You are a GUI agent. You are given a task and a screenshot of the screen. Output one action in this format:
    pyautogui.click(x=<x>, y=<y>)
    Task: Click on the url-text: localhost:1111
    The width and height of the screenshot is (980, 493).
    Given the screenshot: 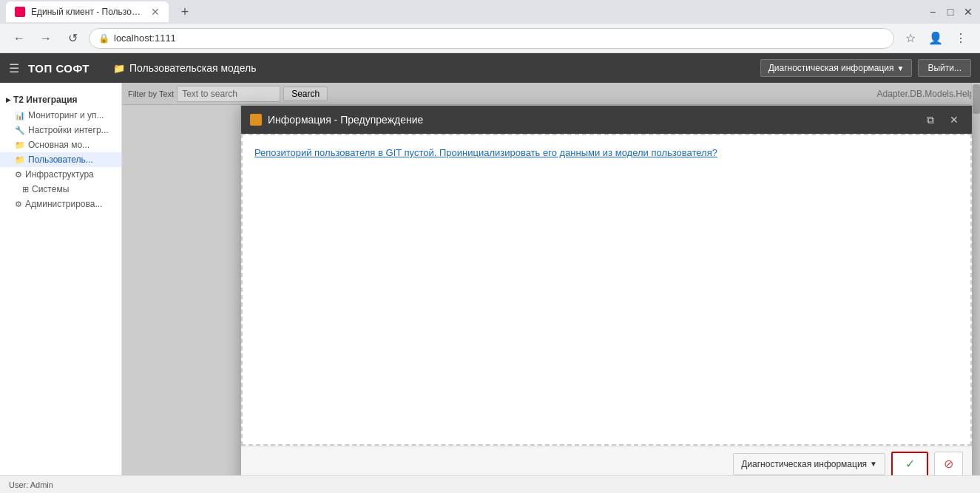 What is the action you would take?
    pyautogui.click(x=499, y=38)
    